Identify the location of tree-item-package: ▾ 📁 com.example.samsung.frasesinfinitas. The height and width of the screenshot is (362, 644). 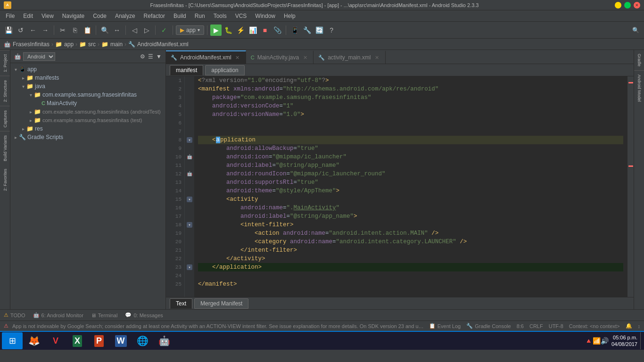
(88, 95).